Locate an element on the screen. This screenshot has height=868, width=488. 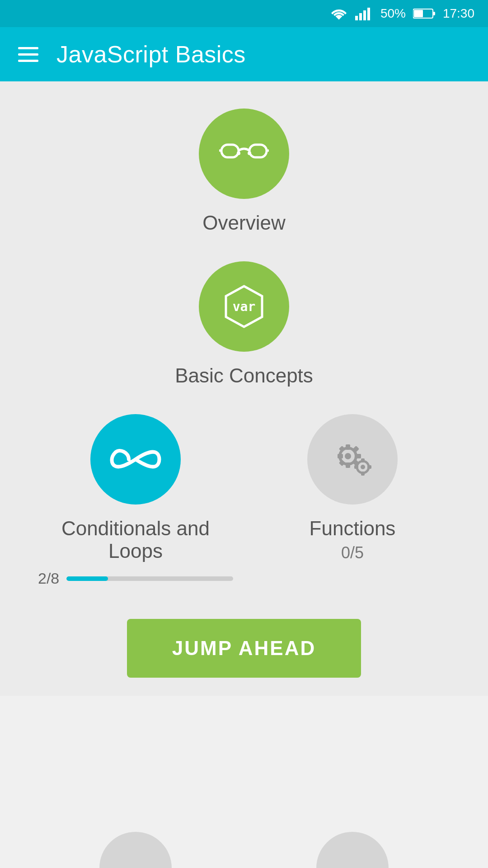
jump-ahead-button: JUMP AHEAD is located at coordinates (244, 648).